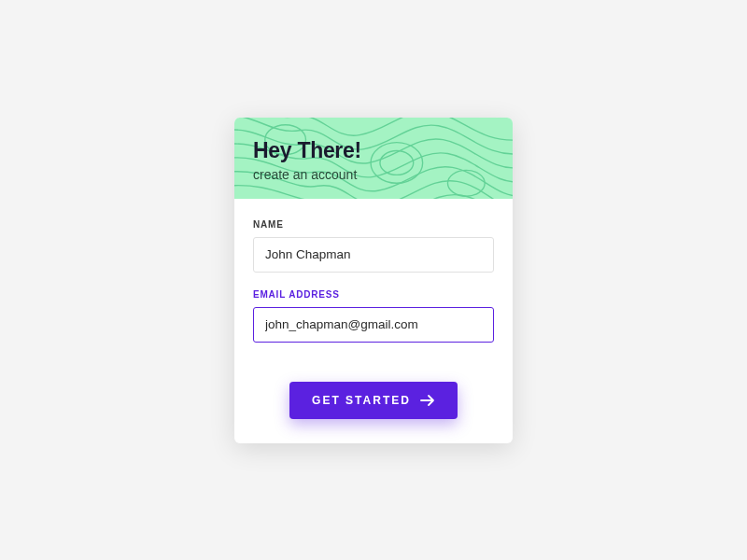  What do you see at coordinates (374, 246) in the screenshot?
I see `name-field-group: NAME` at bounding box center [374, 246].